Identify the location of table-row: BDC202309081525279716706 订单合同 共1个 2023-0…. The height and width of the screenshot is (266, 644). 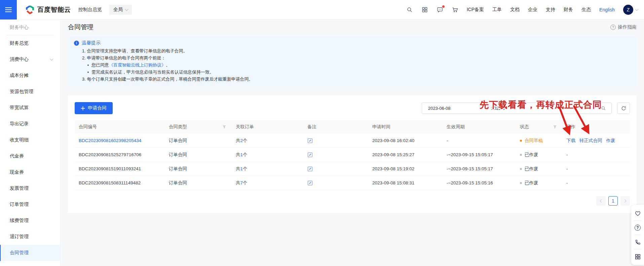
(352, 155).